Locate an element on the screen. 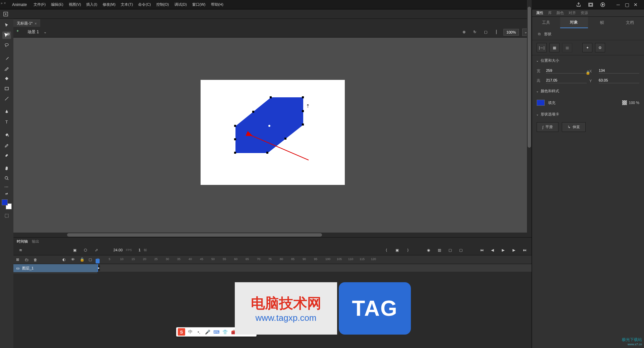 The width and height of the screenshot is (644, 348). section-shape-options: ⌄ 形状选项卡 is located at coordinates (588, 114).